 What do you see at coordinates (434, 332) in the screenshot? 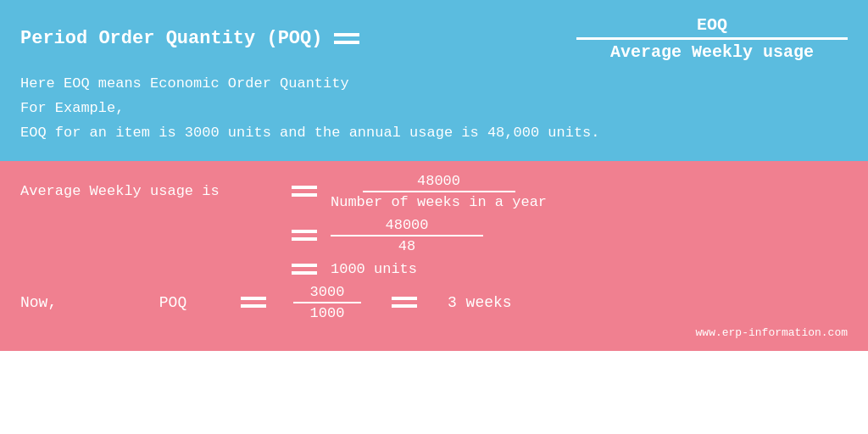
I see `watermark: www.erp-information.com` at bounding box center [434, 332].